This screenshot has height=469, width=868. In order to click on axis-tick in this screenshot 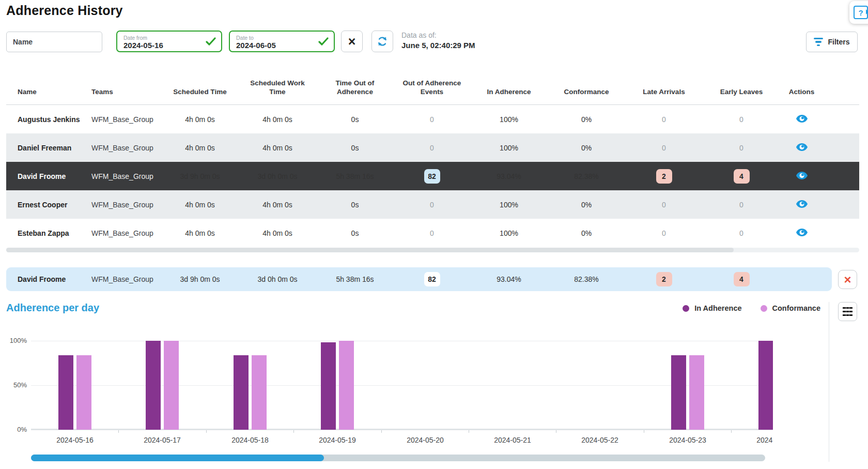, I will do `click(381, 431)`.